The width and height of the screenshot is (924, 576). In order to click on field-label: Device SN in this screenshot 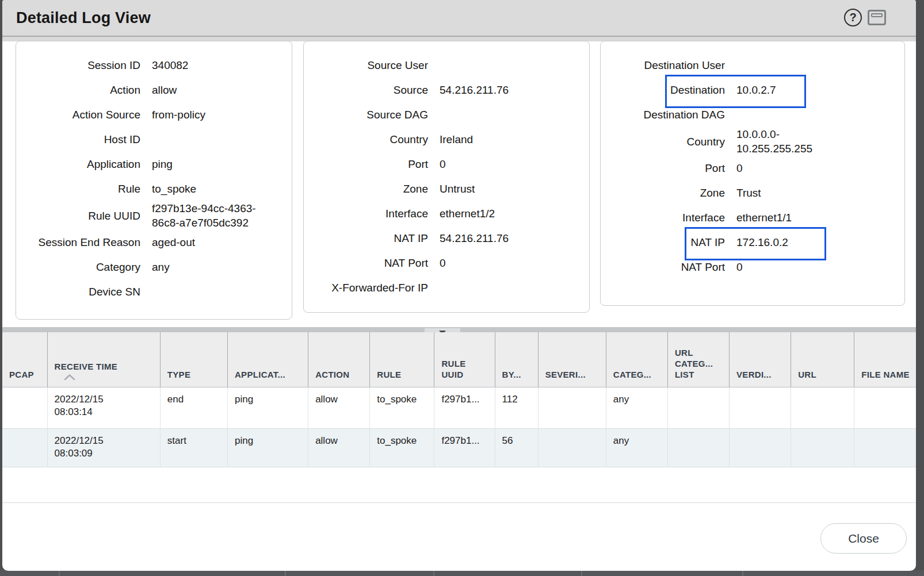, I will do `click(83, 292)`.